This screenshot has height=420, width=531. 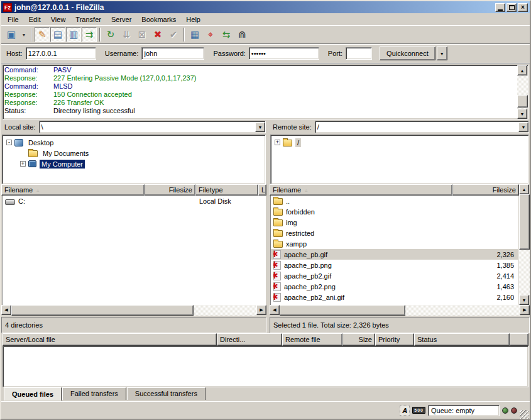 I want to click on column-direction: Directi..., so click(x=249, y=340).